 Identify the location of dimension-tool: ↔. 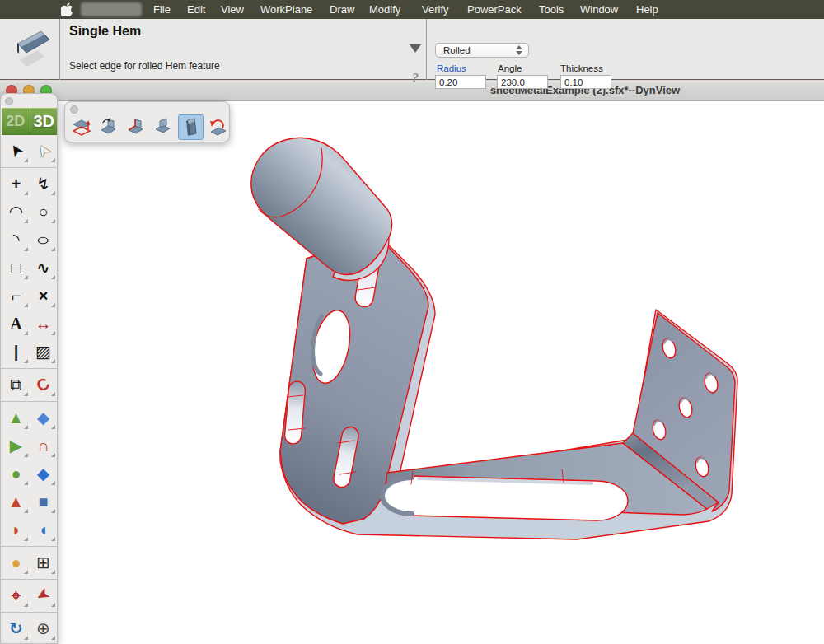
(43, 324).